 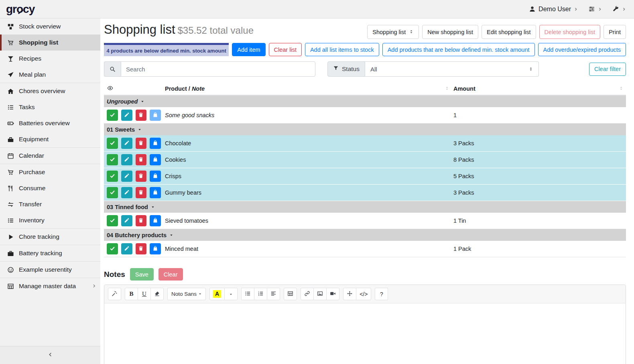 What do you see at coordinates (50, 9) in the screenshot?
I see `grocy-logo: grocy` at bounding box center [50, 9].